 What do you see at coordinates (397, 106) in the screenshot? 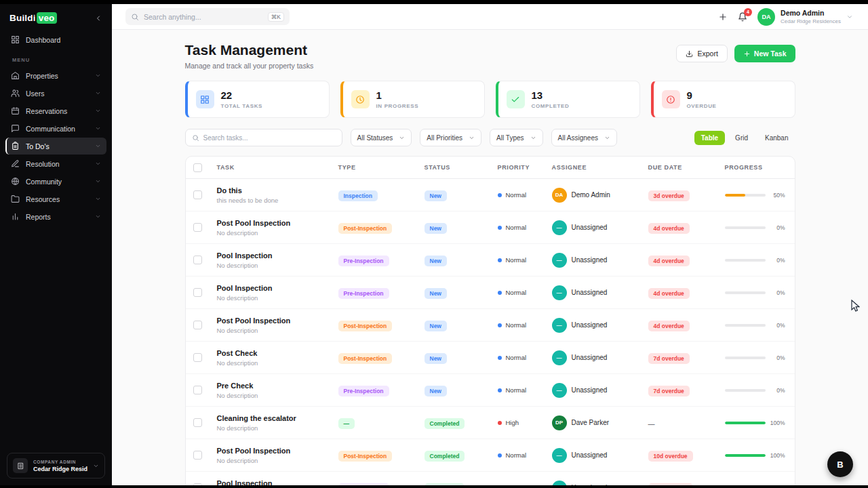
I see `stat-label: IN PROGRESS` at bounding box center [397, 106].